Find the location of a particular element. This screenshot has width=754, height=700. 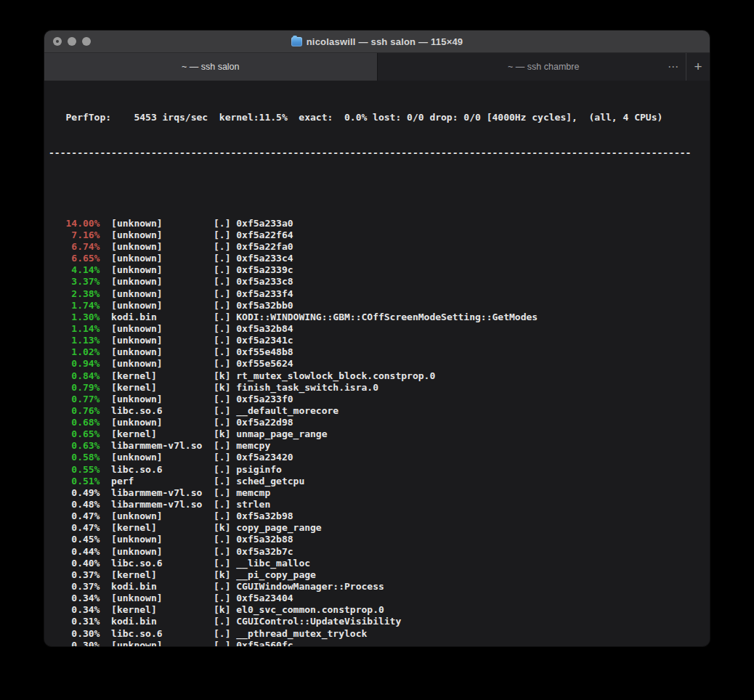

perf-row-percent: 0.47% is located at coordinates (74, 527).